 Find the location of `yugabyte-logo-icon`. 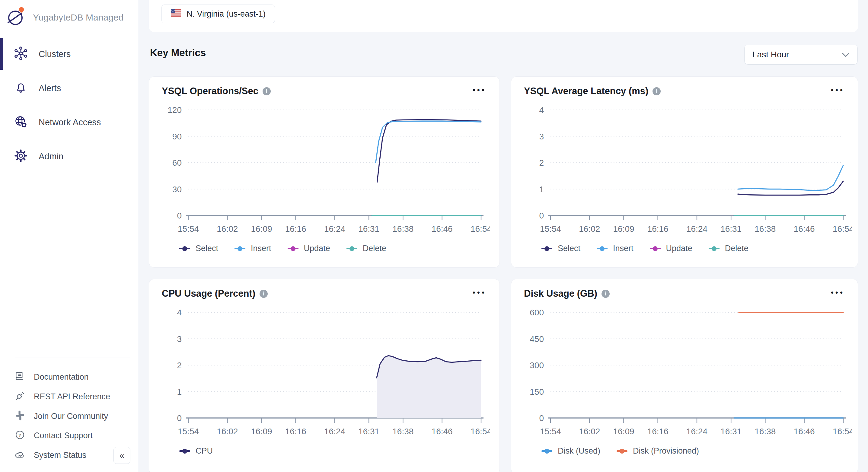

yugabyte-logo-icon is located at coordinates (16, 18).